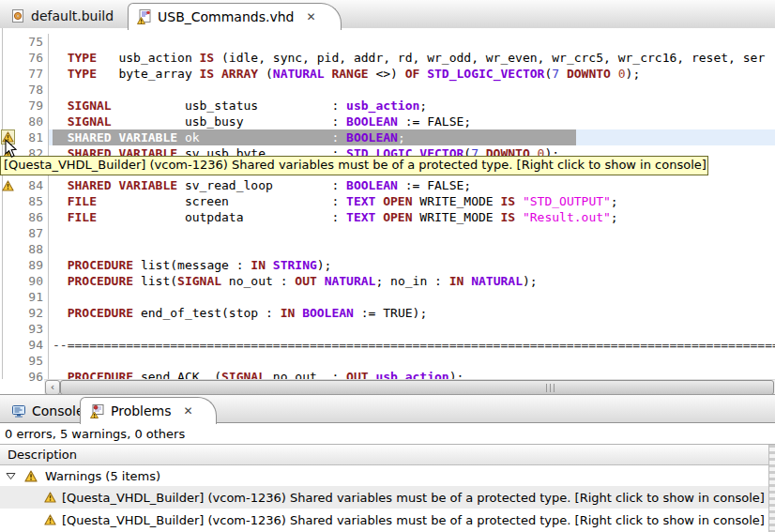  I want to click on column-header-description: Description, so click(388, 455).